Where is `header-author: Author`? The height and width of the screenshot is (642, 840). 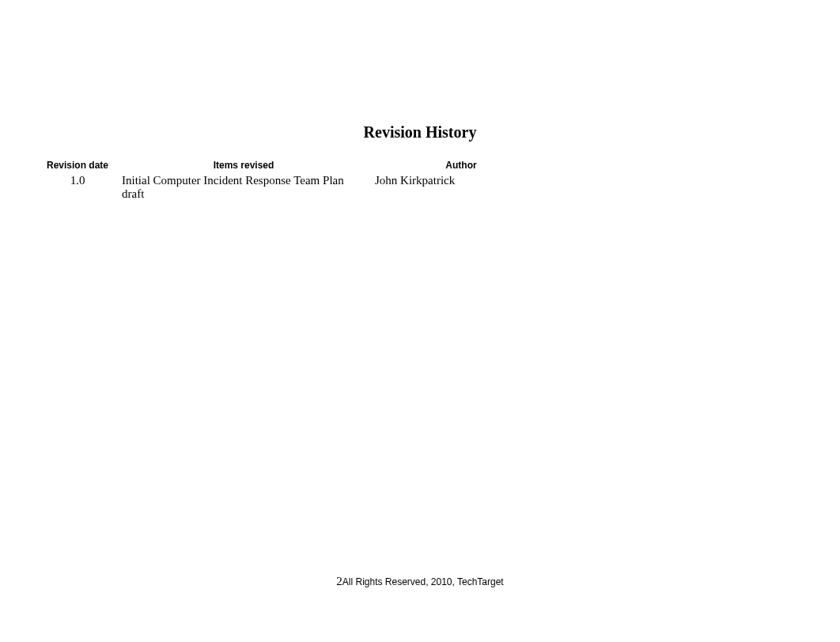 header-author: Author is located at coordinates (461, 165).